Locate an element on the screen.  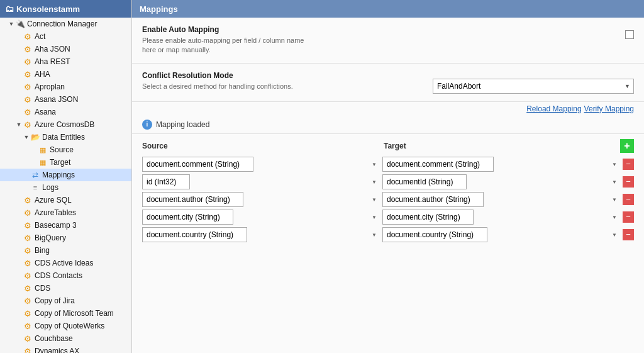
source-select-wrapper-2: id (Int32) is located at coordinates (261, 182).